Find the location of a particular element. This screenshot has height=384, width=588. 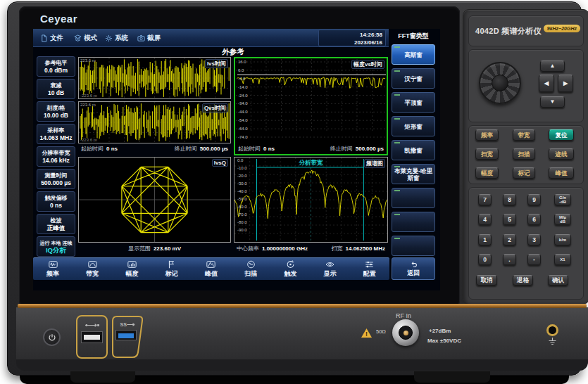

readout-attenuation: 衰减10 dB is located at coordinates (56, 89).